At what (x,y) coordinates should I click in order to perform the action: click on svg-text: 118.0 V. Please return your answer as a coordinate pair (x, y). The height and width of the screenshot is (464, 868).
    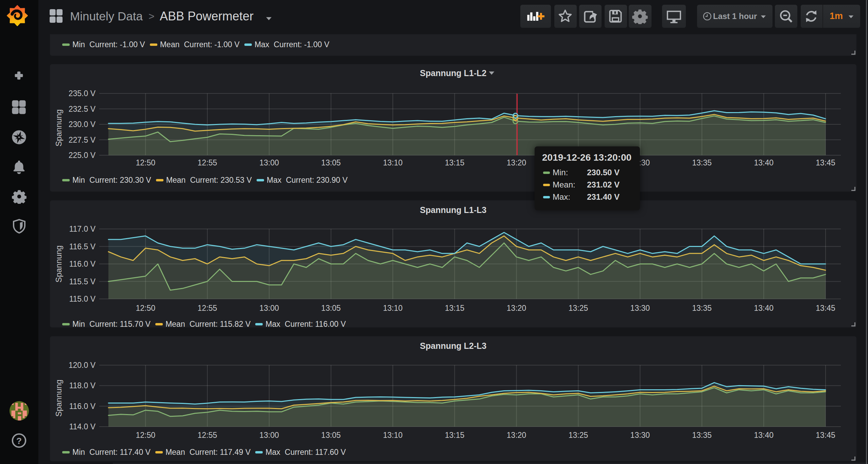
    Looking at the image, I should click on (82, 386).